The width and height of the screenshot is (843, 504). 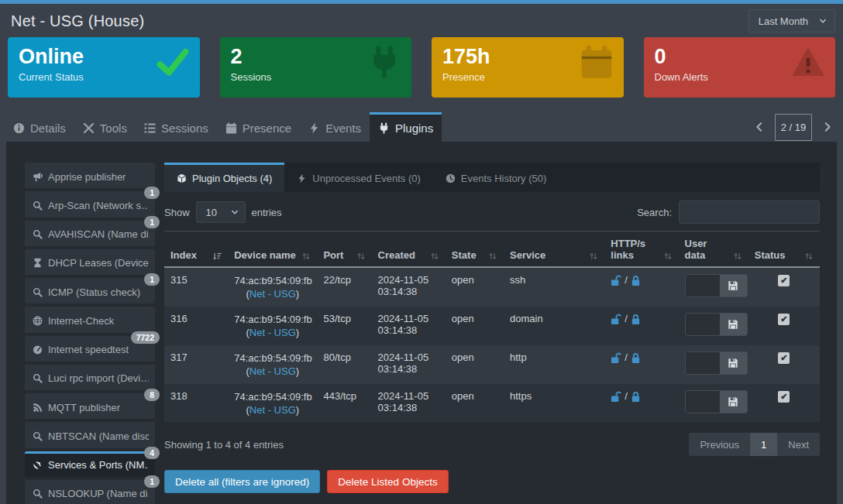 I want to click on cell-http-links: /, so click(x=642, y=365).